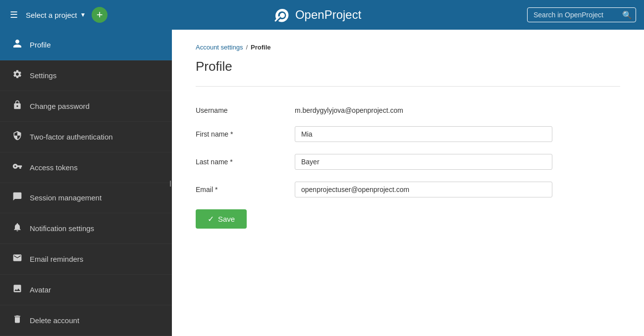  Describe the element at coordinates (17, 45) in the screenshot. I see `user-icon` at that location.